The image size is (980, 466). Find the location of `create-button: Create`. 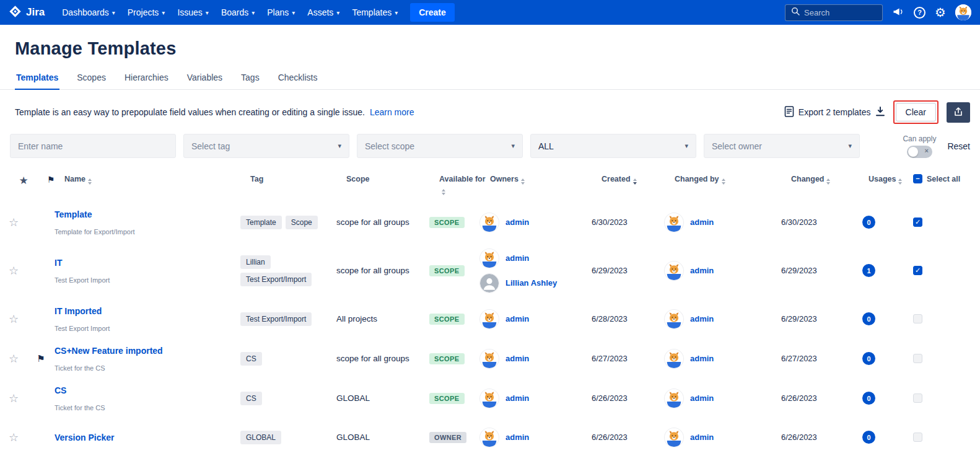

create-button: Create is located at coordinates (432, 12).